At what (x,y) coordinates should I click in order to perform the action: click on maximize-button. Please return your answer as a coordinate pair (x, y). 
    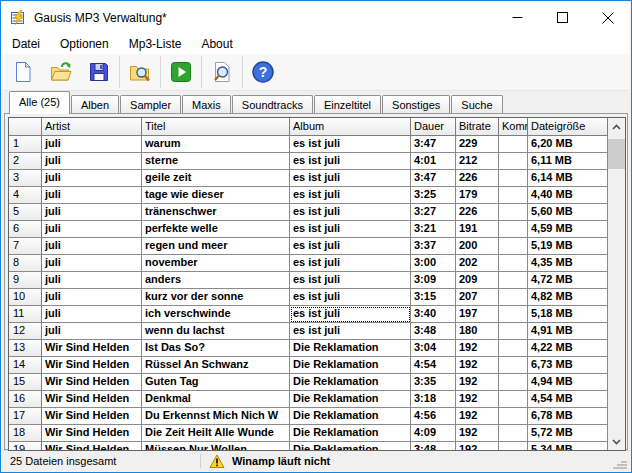
    Looking at the image, I should click on (562, 18).